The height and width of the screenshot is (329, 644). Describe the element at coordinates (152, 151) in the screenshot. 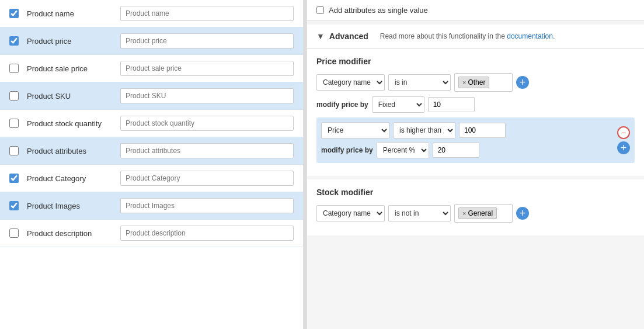

I see `field-row-product-attributes: Product attributes` at that location.